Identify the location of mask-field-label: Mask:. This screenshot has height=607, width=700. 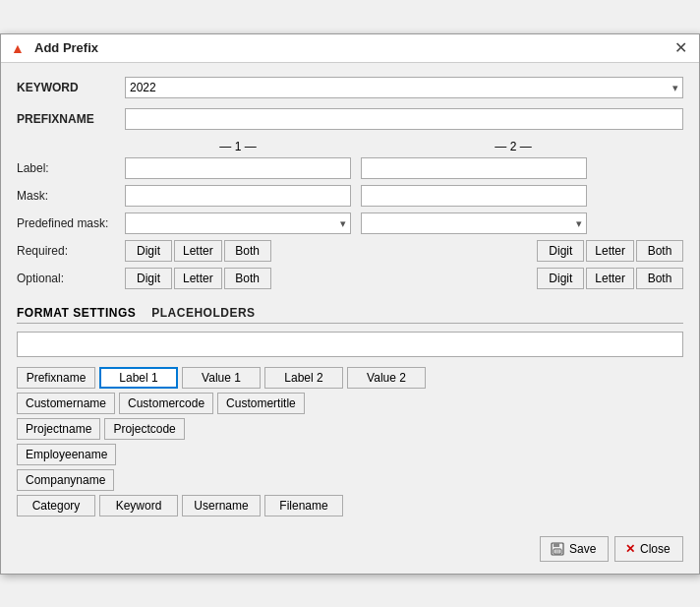
(66, 196).